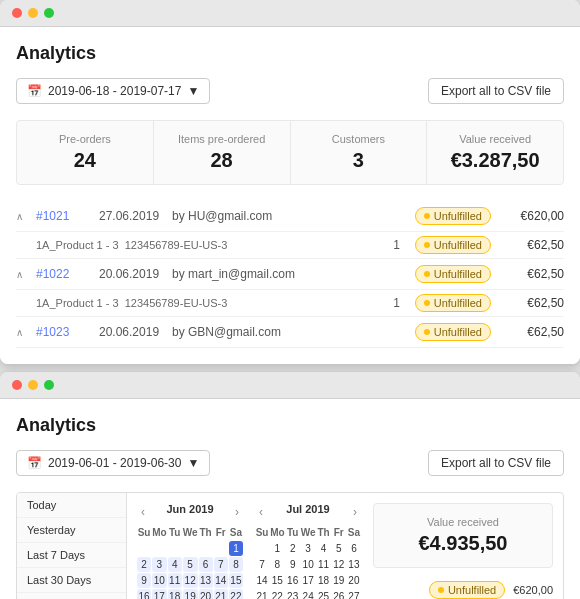 Image resolution: width=580 pixels, height=599 pixels. What do you see at coordinates (132, 274) in the screenshot?
I see `order-date: 20.06.2019` at bounding box center [132, 274].